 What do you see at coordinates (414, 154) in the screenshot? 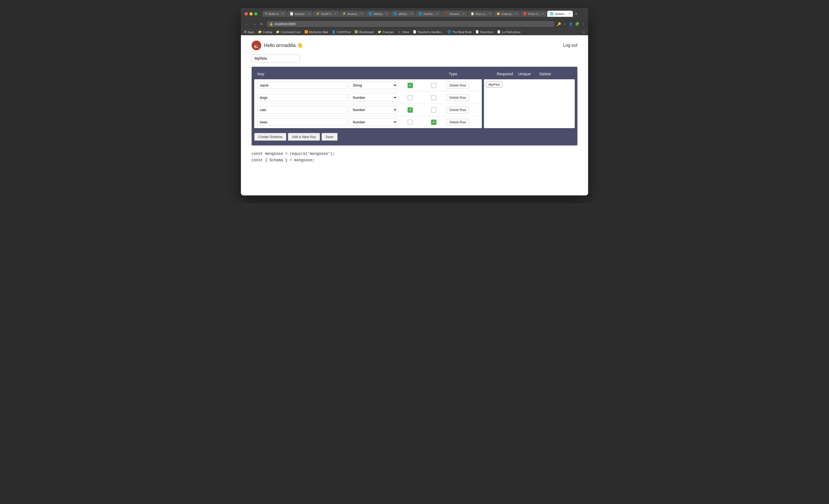
I see `code-line-1: const mongoose = require('mongoose');` at bounding box center [414, 154].